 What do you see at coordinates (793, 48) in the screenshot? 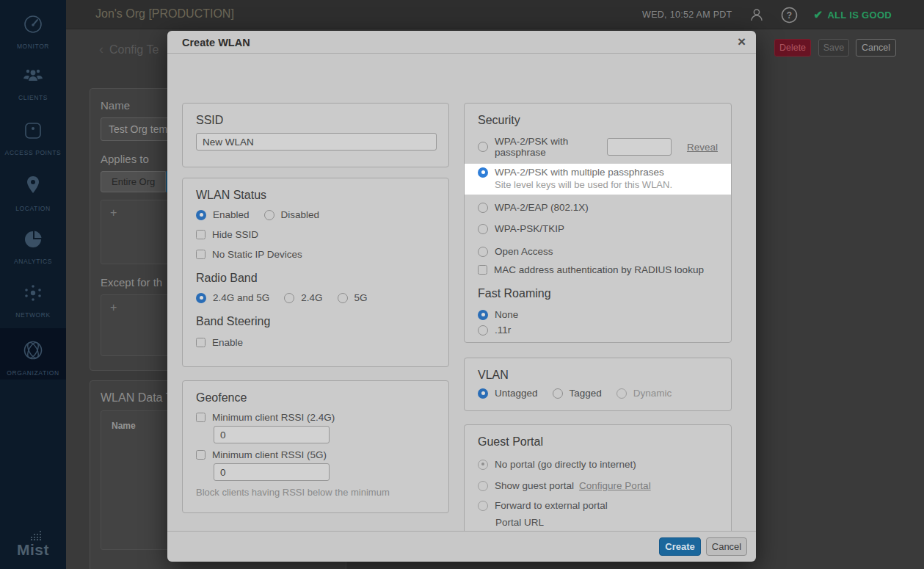
I see `delete-button: Delete` at bounding box center [793, 48].